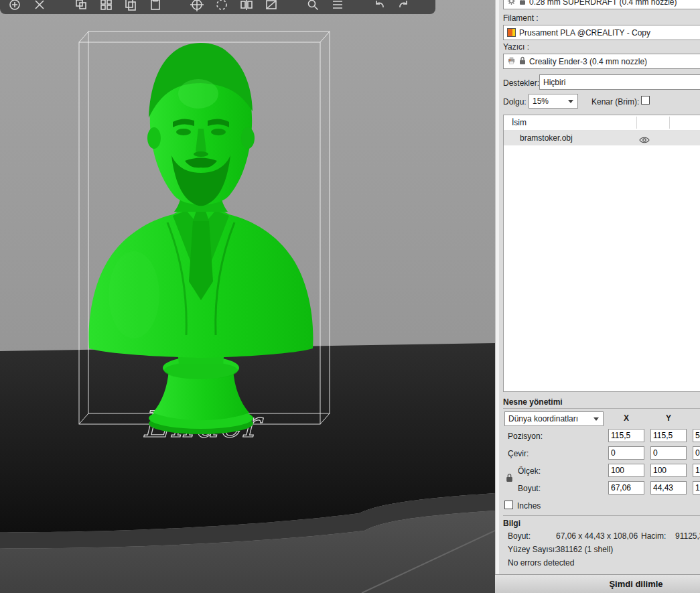  What do you see at coordinates (81, 7) in the screenshot?
I see `delete-all-icon` at bounding box center [81, 7].